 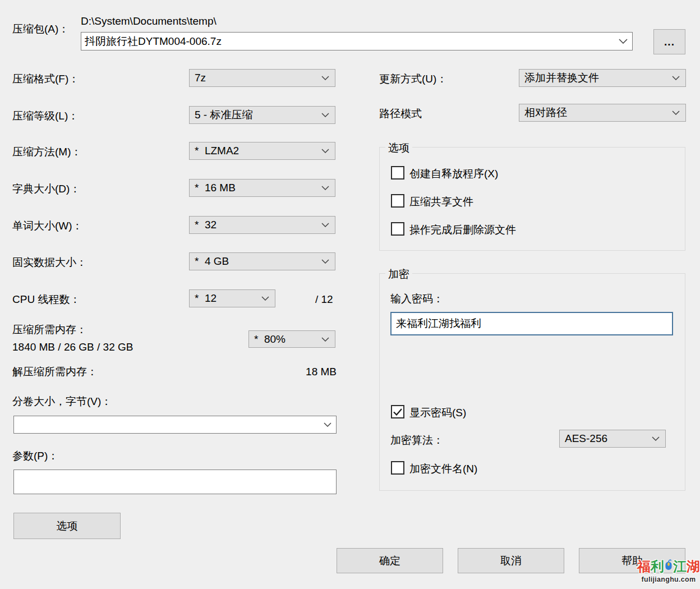 I want to click on encrypt-filenames-checkbox: 加密文件名(N), so click(x=434, y=469).